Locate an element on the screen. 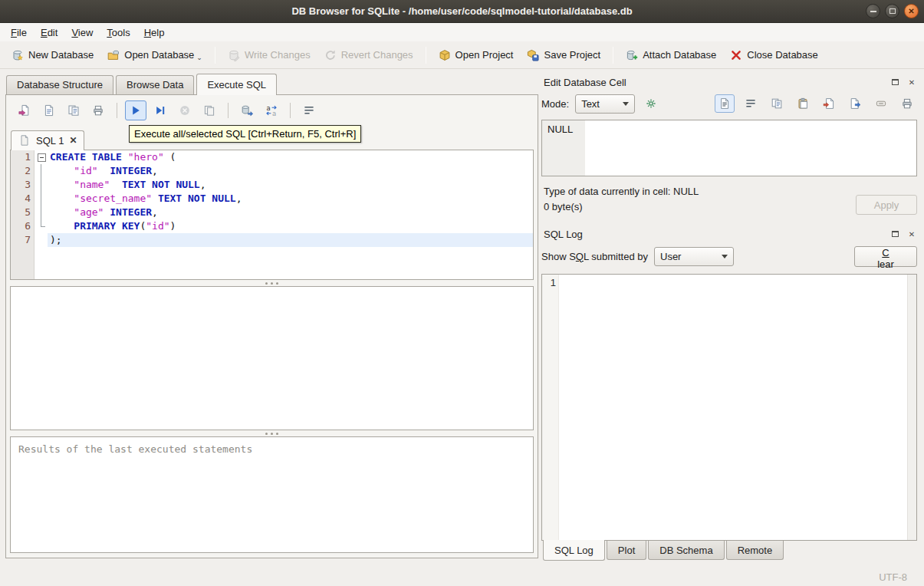  paste-cell-button is located at coordinates (803, 104).